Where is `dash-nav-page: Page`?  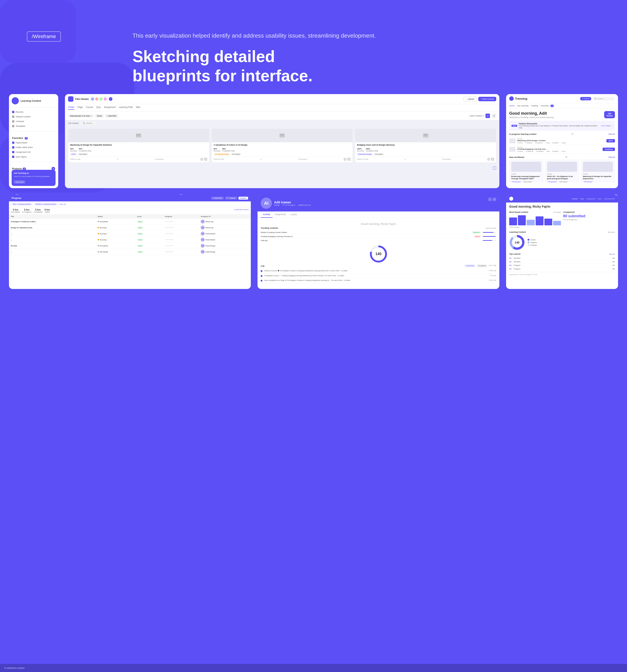
dash-nav-page: Page is located at coordinates (582, 199).